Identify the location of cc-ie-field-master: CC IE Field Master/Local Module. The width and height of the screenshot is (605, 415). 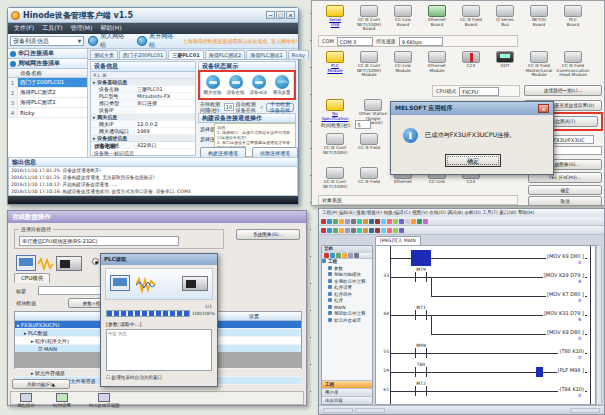
(539, 64).